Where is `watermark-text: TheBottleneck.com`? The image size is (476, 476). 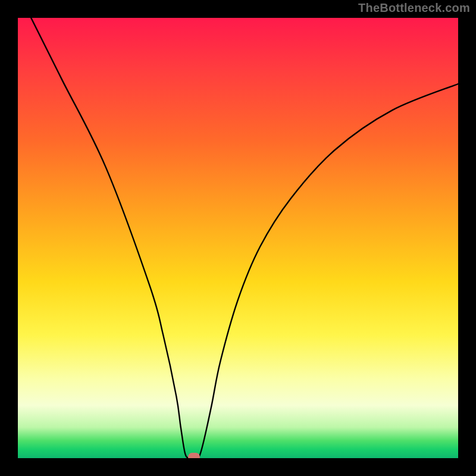 watermark-text: TheBottleneck.com is located at coordinates (414, 8).